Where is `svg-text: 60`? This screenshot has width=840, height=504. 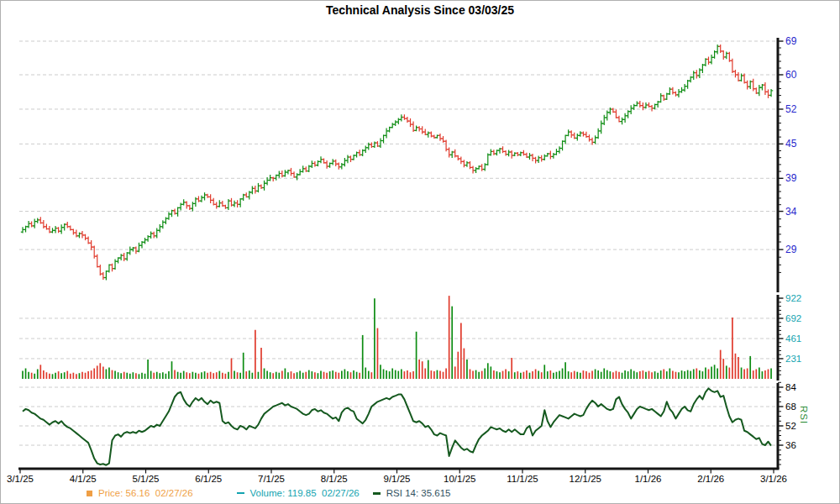
svg-text: 60 is located at coordinates (791, 75).